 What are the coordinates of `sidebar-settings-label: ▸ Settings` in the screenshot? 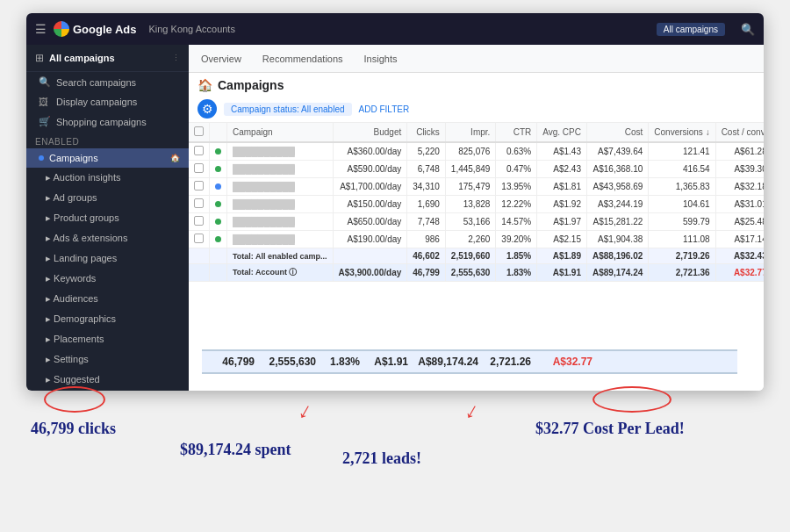 It's located at (63, 360).